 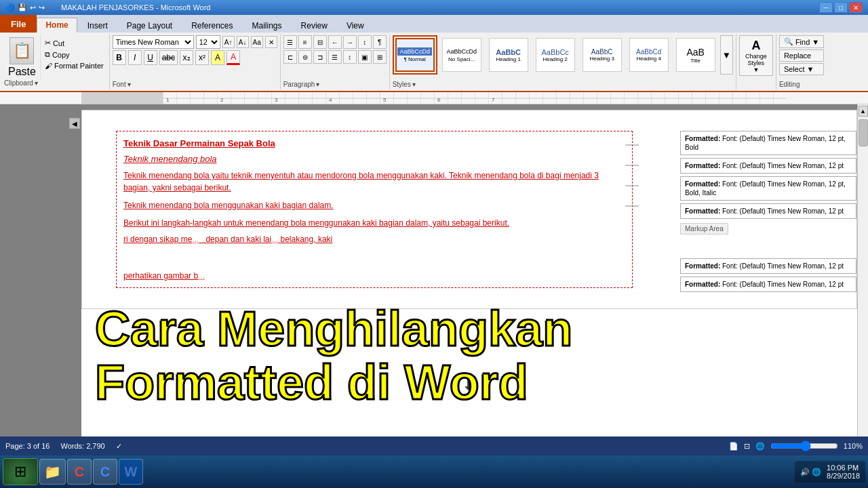 What do you see at coordinates (20, 472) in the screenshot?
I see `windows-icon: ⊞` at bounding box center [20, 472].